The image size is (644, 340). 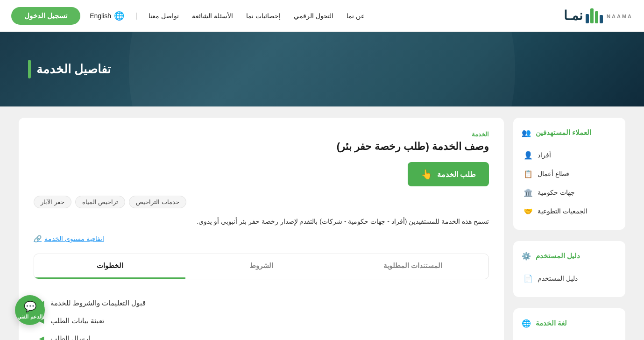 I want to click on globe-icon: 🌐, so click(x=119, y=16).